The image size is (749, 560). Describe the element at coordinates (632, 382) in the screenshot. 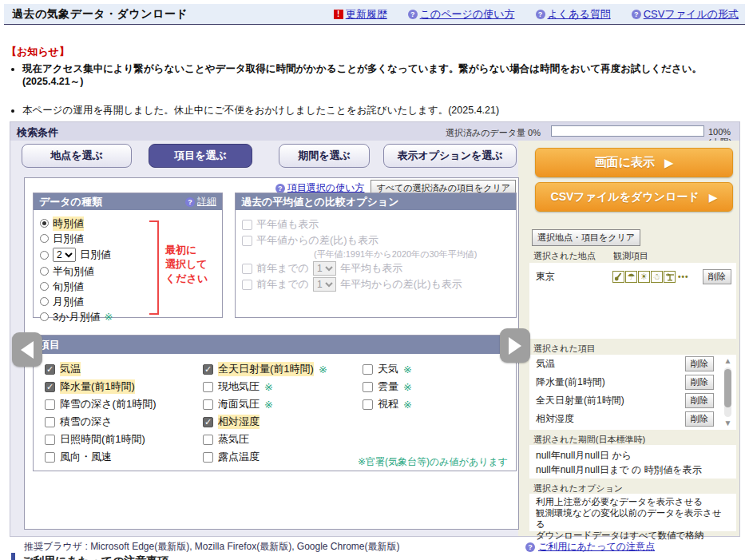

I see `selected-item-row: 降水量(前1時間) 削除` at that location.